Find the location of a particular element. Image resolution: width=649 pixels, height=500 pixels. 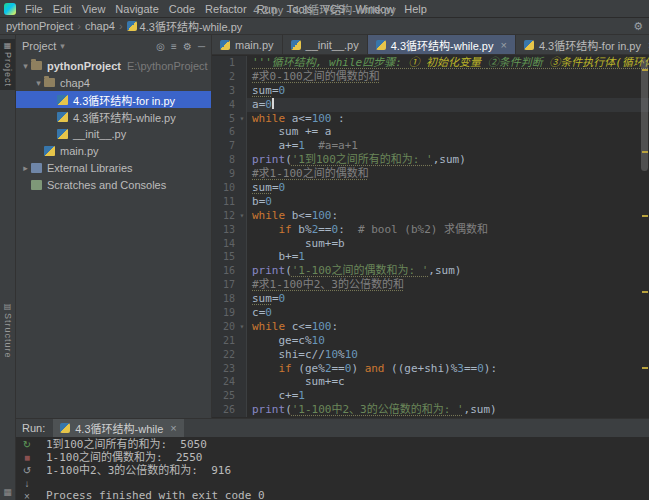

code-line: 23 if (ge%2==0) and ((ge+shi)%3==0): is located at coordinates (430, 369).